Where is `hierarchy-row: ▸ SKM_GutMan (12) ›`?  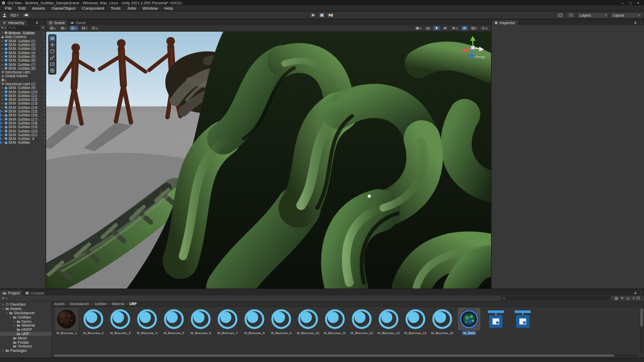 hierarchy-row: ▸ SKM_GutMan (12) › is located at coordinates (23, 100).